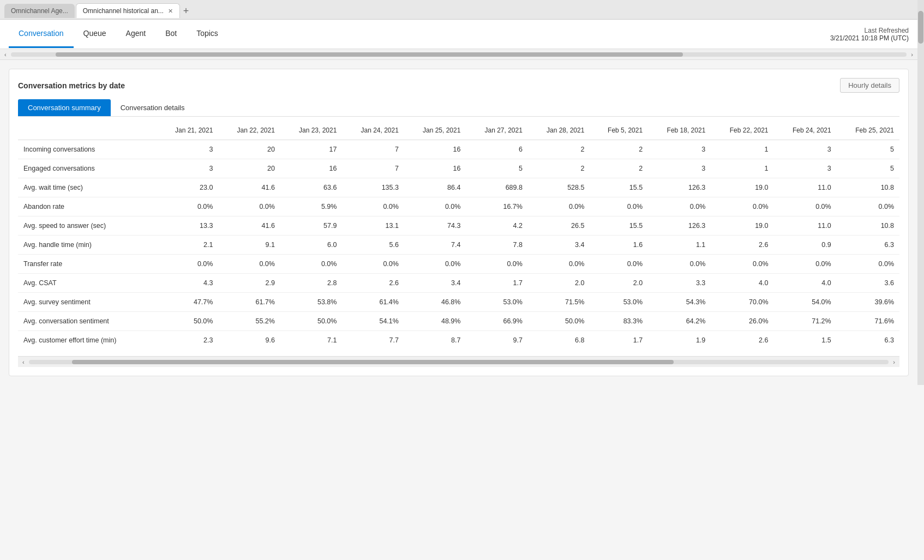 Image resolution: width=924 pixels, height=560 pixels. What do you see at coordinates (435, 149) in the screenshot?
I see `cell-0-4: 16` at bounding box center [435, 149].